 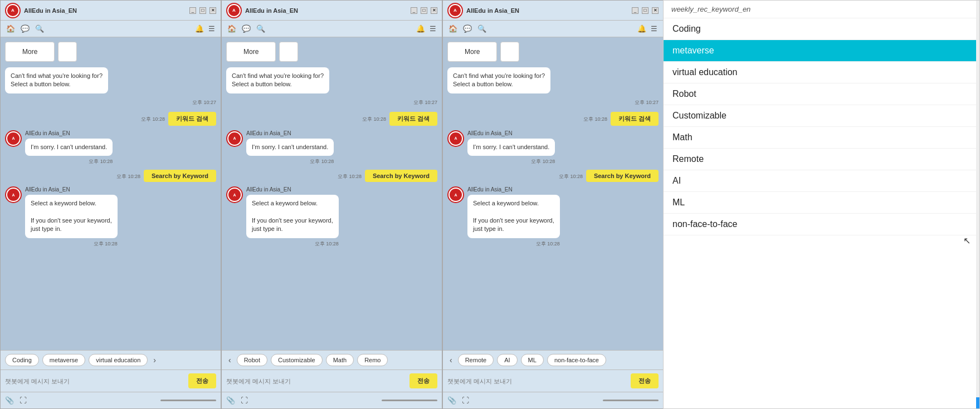 What do you see at coordinates (235, 195) in the screenshot?
I see `bot-avatar-4: A` at bounding box center [235, 195].